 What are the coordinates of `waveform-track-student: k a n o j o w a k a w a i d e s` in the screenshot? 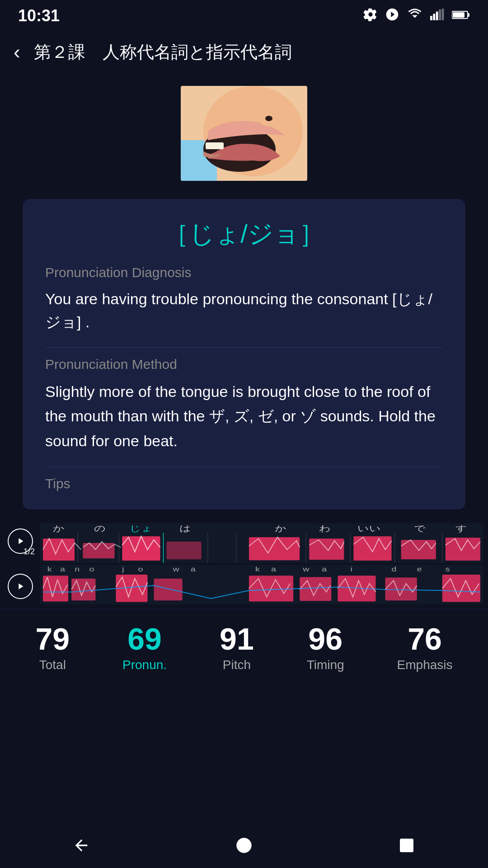 It's located at (262, 585).